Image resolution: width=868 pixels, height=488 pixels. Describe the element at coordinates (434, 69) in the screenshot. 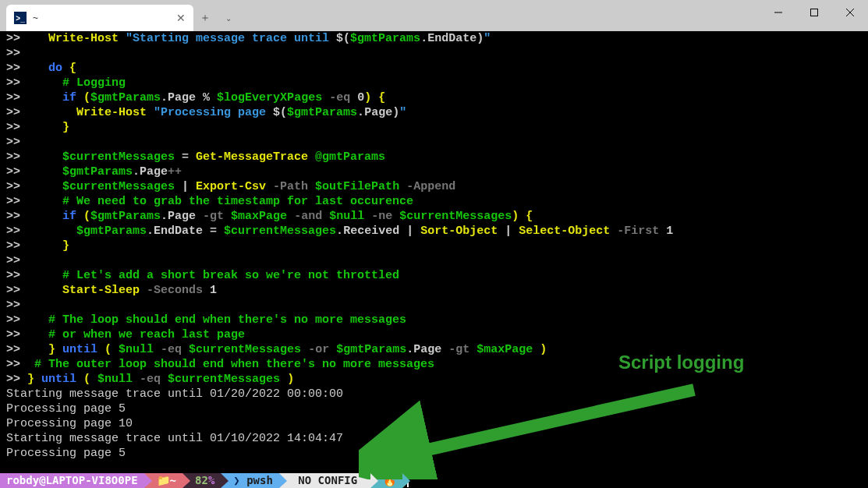

I see `code-line: >> do {` at that location.